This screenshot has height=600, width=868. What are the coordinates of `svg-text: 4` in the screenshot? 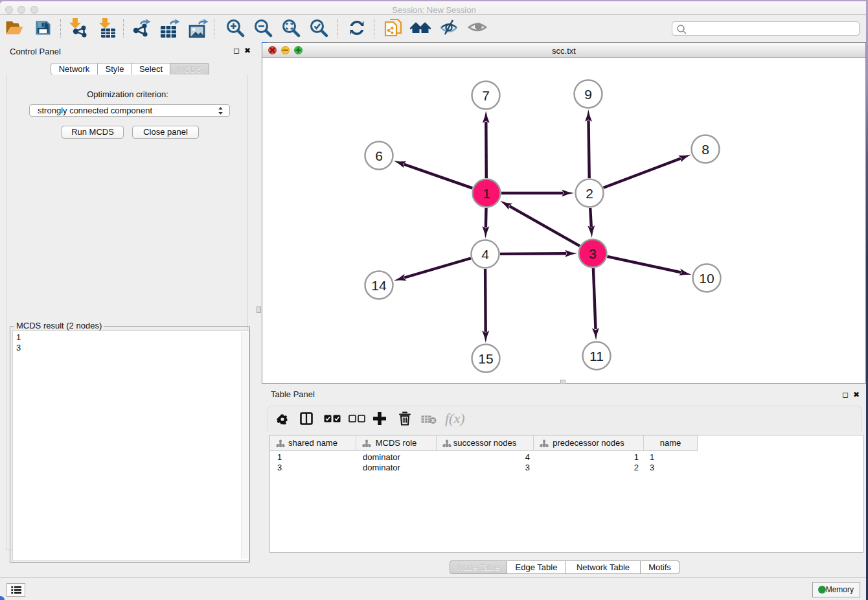 It's located at (485, 254).